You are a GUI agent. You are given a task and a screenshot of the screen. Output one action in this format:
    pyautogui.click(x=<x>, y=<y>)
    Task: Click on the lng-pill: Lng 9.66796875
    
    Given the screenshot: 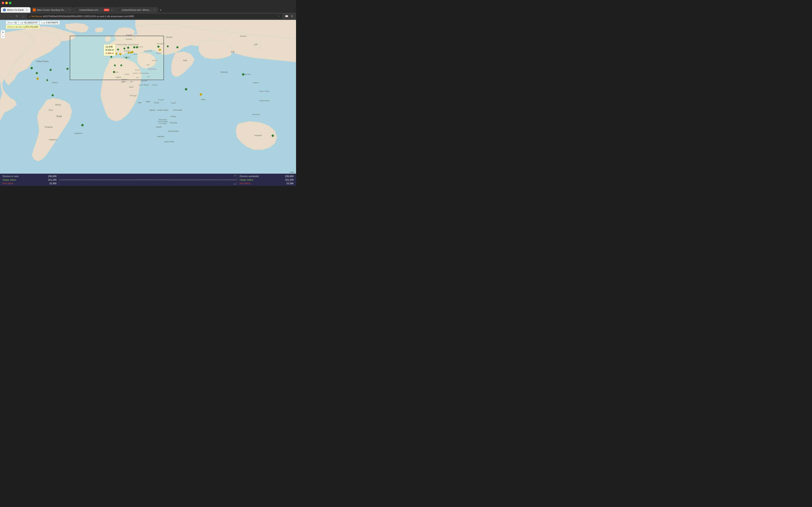 What is the action you would take?
    pyautogui.click(x=50, y=23)
    